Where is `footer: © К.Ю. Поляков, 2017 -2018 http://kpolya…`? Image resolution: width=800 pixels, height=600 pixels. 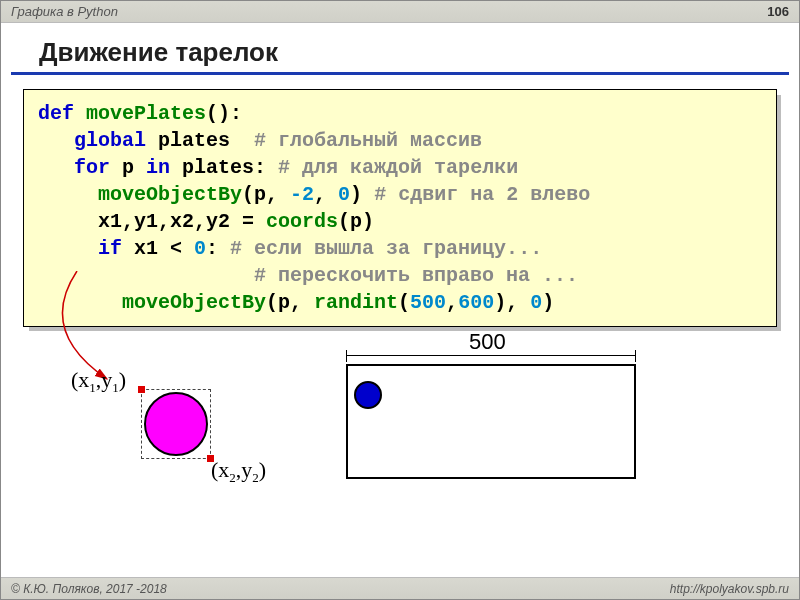
footer: © К.Ю. Поляков, 2017 -2018 http://kpolya… is located at coordinates (400, 588).